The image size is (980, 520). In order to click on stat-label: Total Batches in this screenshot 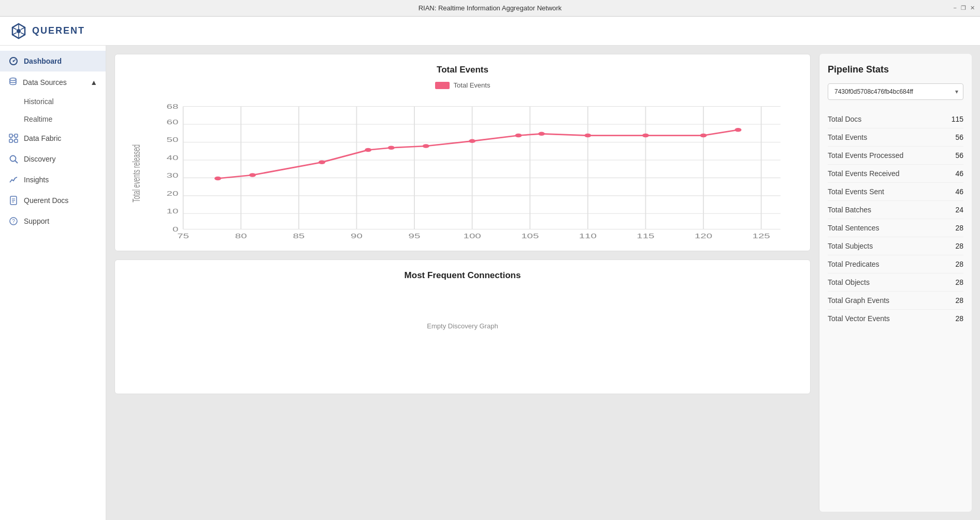, I will do `click(849, 210)`.